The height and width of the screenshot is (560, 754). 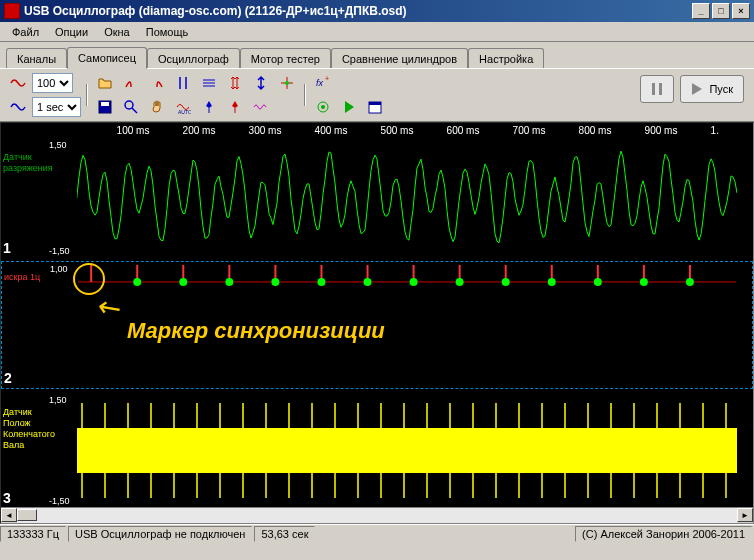 What do you see at coordinates (60, 251) in the screenshot?
I see `ch1-scale-bot: -1,50` at bounding box center [60, 251].